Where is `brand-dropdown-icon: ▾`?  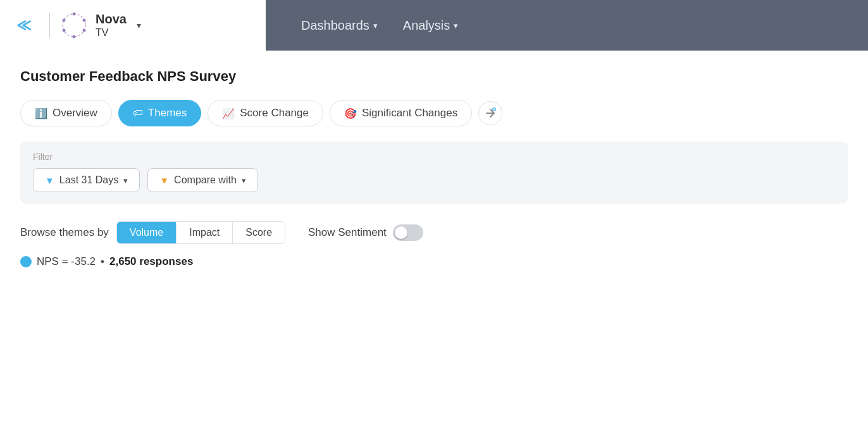
brand-dropdown-icon: ▾ is located at coordinates (139, 25).